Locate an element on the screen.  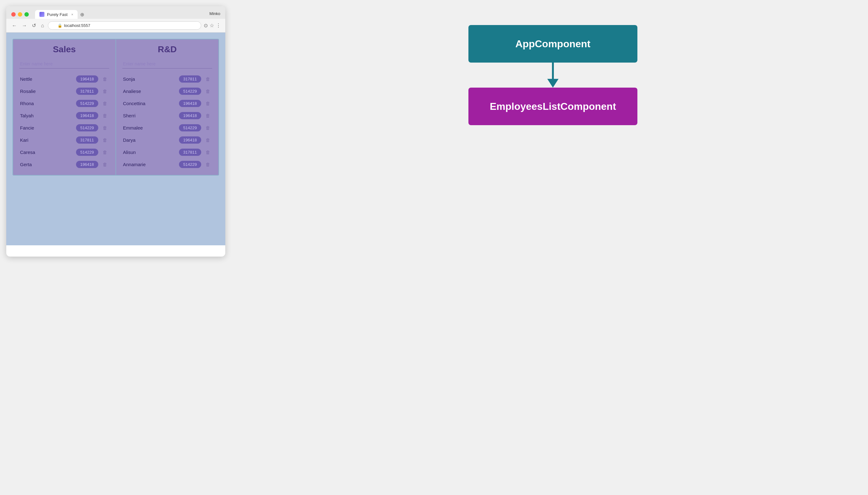
rd-panel: R&D Sonja 317811 🗑 Analiese 514229 🗑 Con… is located at coordinates (167, 107).